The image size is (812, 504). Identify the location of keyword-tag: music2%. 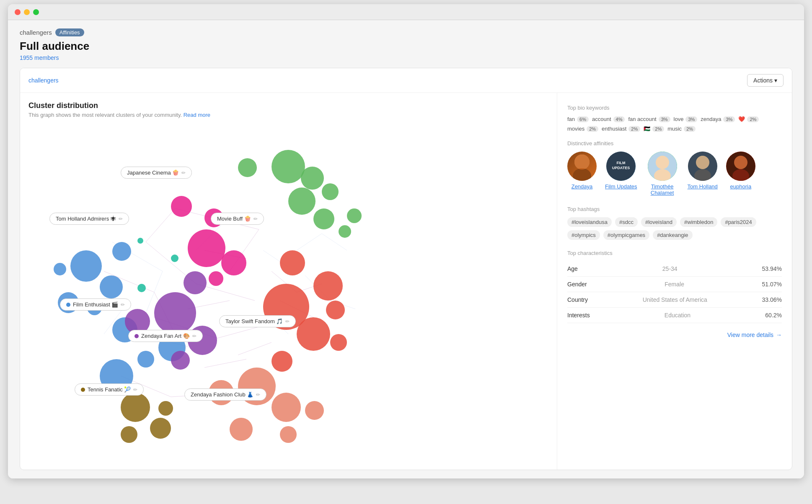
(681, 129).